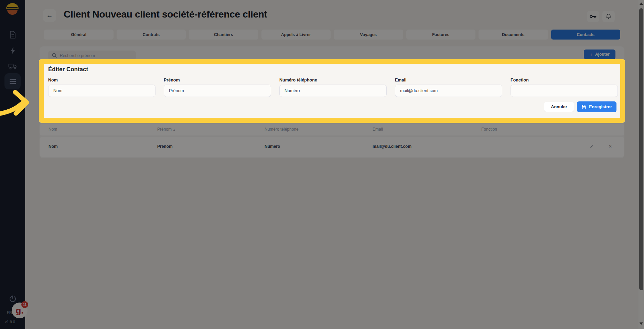 This screenshot has height=329, width=644. Describe the element at coordinates (272, 146) in the screenshot. I see `cell-telephone: Numéro` at that location.